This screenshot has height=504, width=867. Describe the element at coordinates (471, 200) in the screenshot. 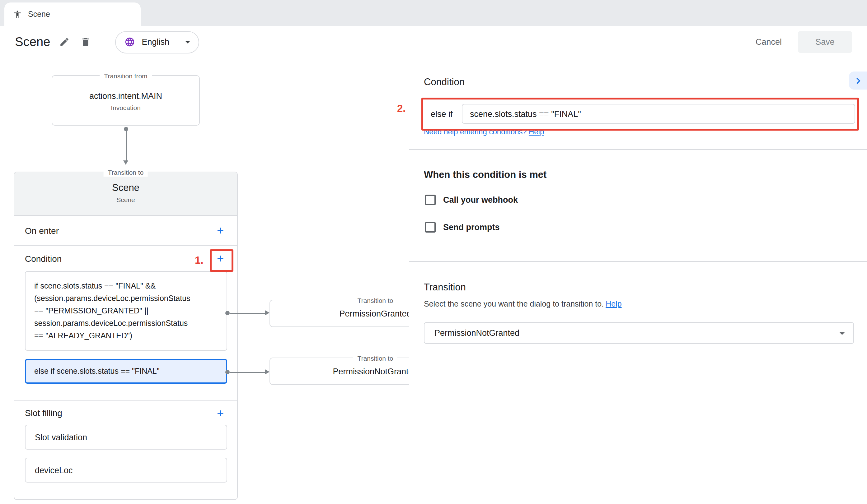

I see `webhook-option-row: Call your webhook` at that location.